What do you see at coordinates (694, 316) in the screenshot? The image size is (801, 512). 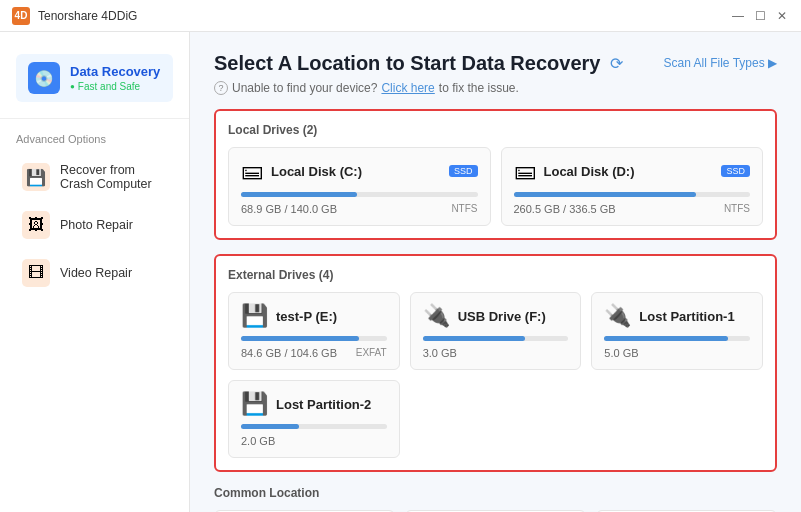 I see `drive-name: Lost Partition-1` at bounding box center [694, 316].